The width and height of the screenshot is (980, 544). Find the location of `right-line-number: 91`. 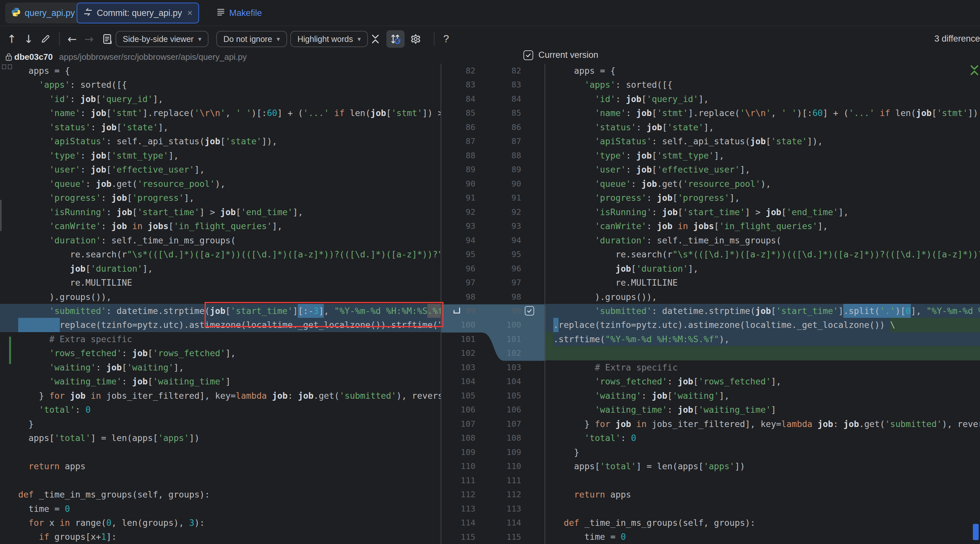

right-line-number: 91 is located at coordinates (481, 198).